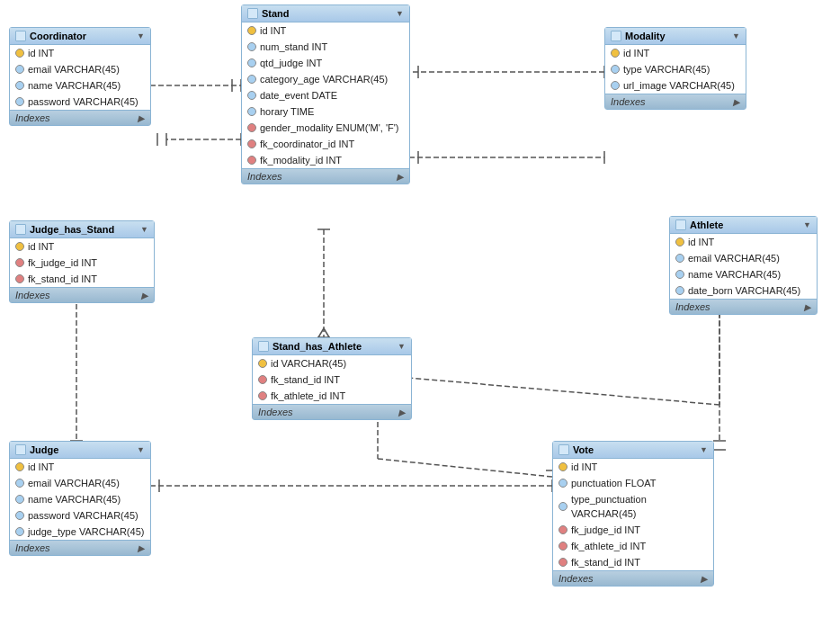  I want to click on dropdown-icon-judge-has-stand: ▼, so click(144, 229).